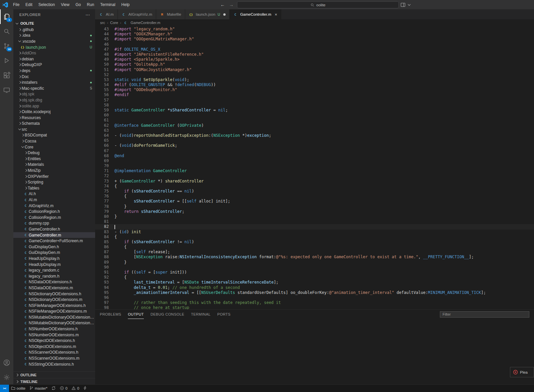 Image resolution: width=534 pixels, height=392 pixels. I want to click on code-line: 45#import "OOOpenGLMatrixManager.h", so click(314, 39).